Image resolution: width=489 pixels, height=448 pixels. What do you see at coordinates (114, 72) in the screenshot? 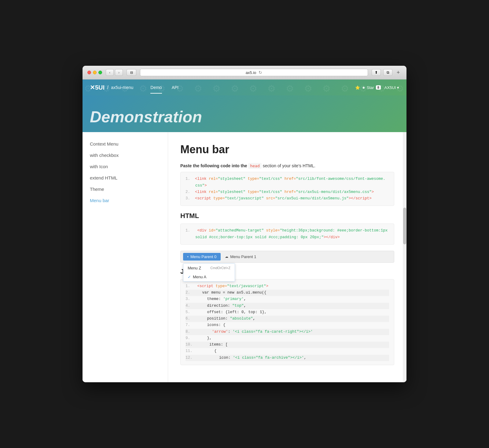
I see `nav-buttons: ‹ ›` at bounding box center [114, 72].